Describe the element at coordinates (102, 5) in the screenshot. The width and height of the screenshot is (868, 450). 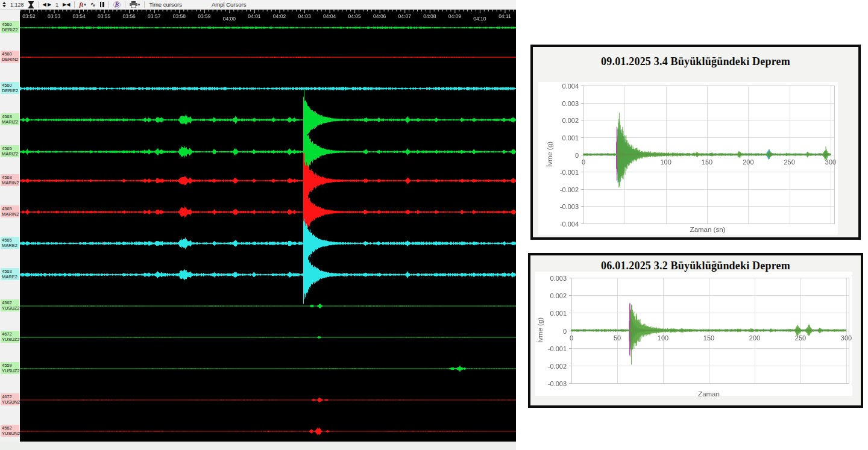
I see `pause-button` at that location.